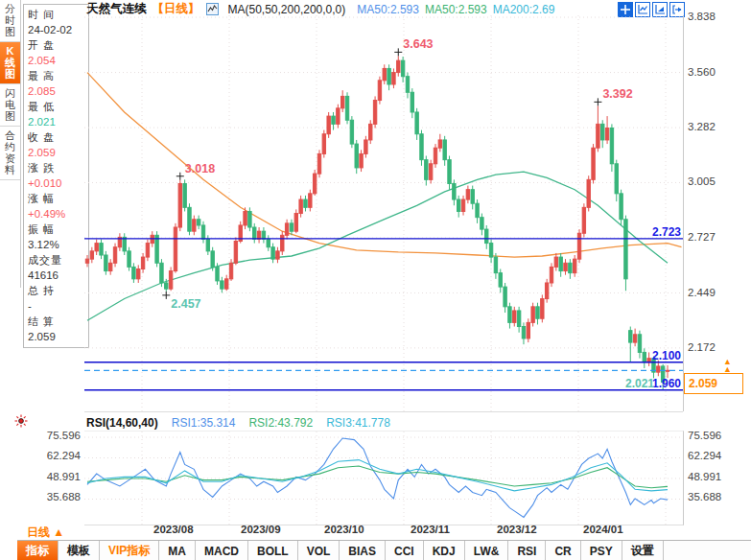  Describe the element at coordinates (643, 550) in the screenshot. I see `toolbar-tab-设置: 设置` at that location.